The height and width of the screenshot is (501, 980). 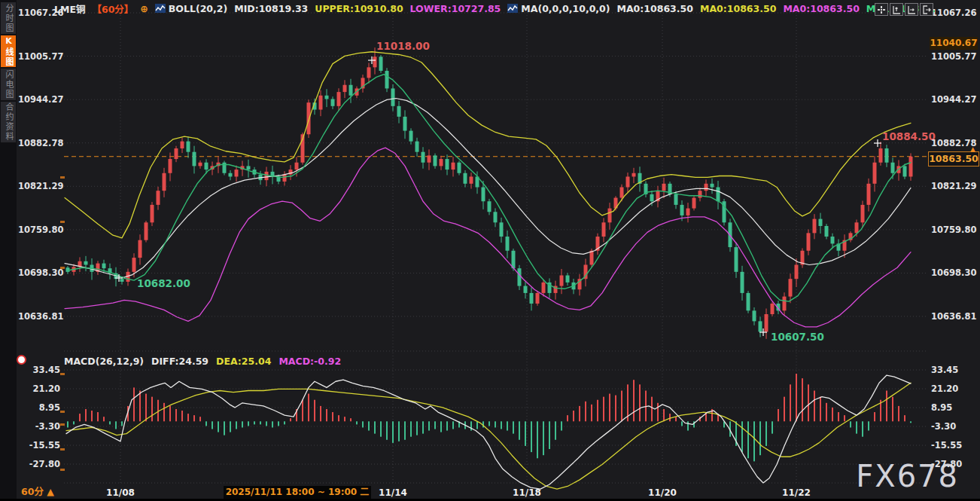 What do you see at coordinates (954, 159) in the screenshot?
I see `current-price-badge: 10863.50` at bounding box center [954, 159].